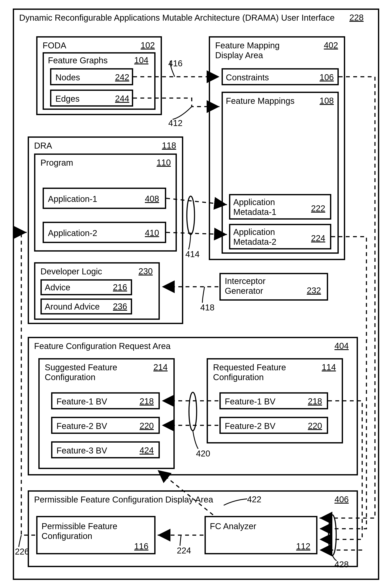 This screenshot has width=392, height=588. What do you see at coordinates (146, 271) in the screenshot?
I see `devlogic-ref: 230` at bounding box center [146, 271].